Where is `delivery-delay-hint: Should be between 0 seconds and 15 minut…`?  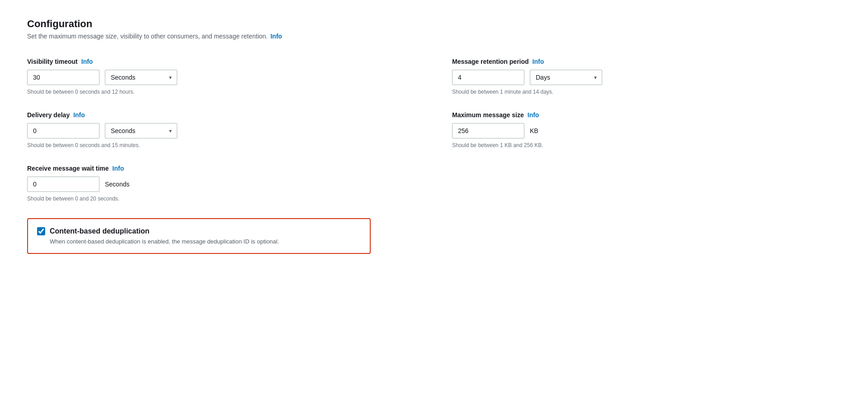 delivery-delay-hint: Should be between 0 seconds and 15 minut… is located at coordinates (222, 145).